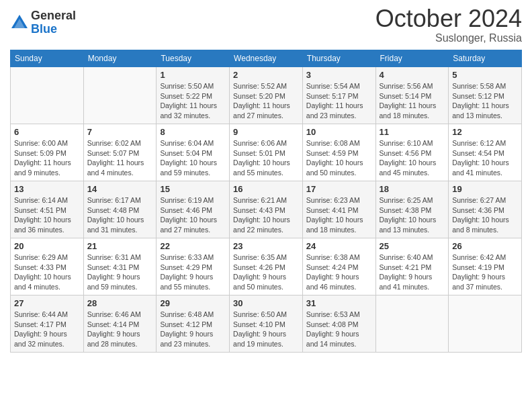 The width and height of the screenshot is (532, 411). Describe the element at coordinates (339, 329) in the screenshot. I see `day-info: Sunrise: 6:53 AM Sunset: 4:08 PM Dayligh…` at that location.